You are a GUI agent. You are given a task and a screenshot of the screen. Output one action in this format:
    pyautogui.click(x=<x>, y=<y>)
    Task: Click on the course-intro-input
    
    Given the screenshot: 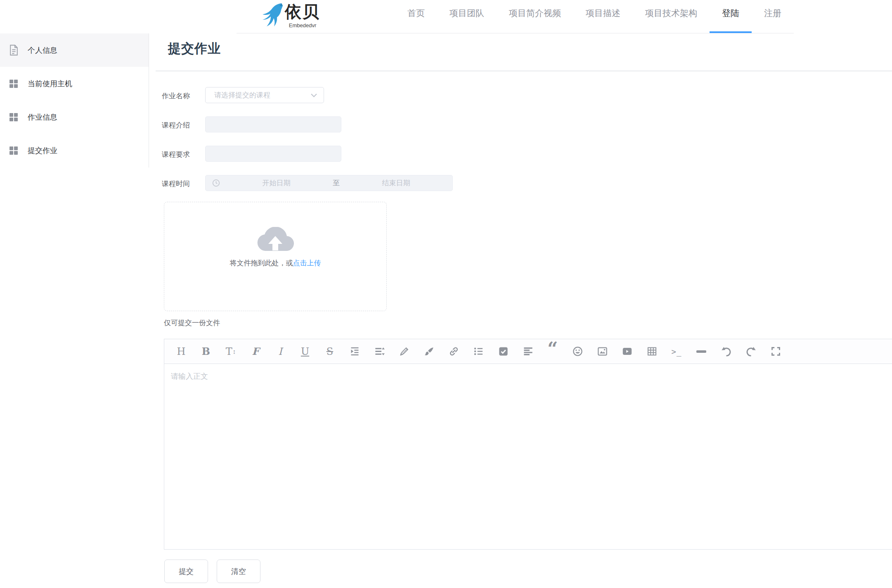 What is the action you would take?
    pyautogui.click(x=273, y=125)
    